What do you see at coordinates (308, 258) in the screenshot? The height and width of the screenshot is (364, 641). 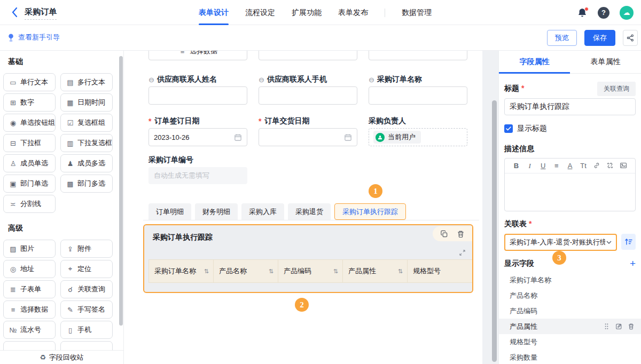 I see `tracking-panel: 采购订单执行跟踪 采购订单名称⇅产品名称⇅产品编码⇅产品属性⇅规格型号⇅` at bounding box center [308, 258].